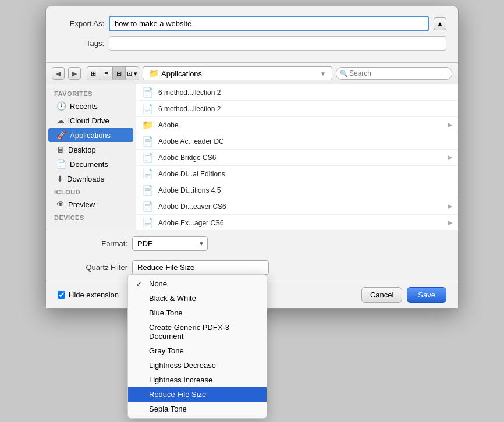 Image resolution: width=504 pixels, height=422 pixels. I want to click on sidebar-item-recents: 🕐 Recents, so click(91, 106).